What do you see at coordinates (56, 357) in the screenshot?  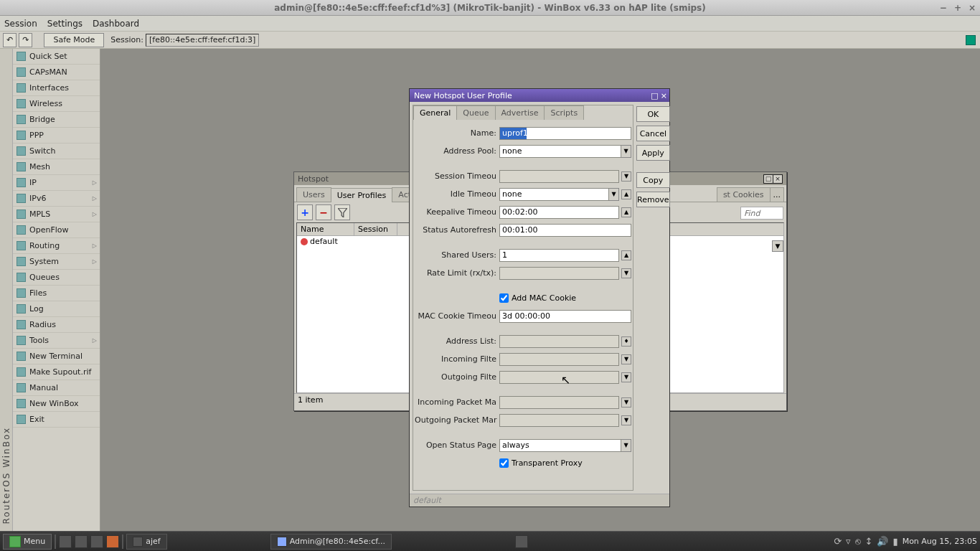 I see `sidebar-item-new-terminal: New Terminal` at bounding box center [56, 357].